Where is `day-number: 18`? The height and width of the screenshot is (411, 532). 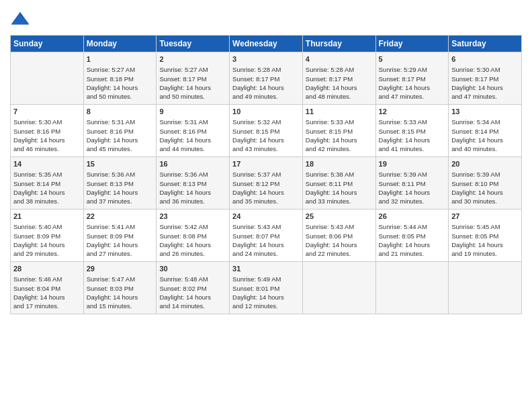 day-number: 18 is located at coordinates (339, 164).